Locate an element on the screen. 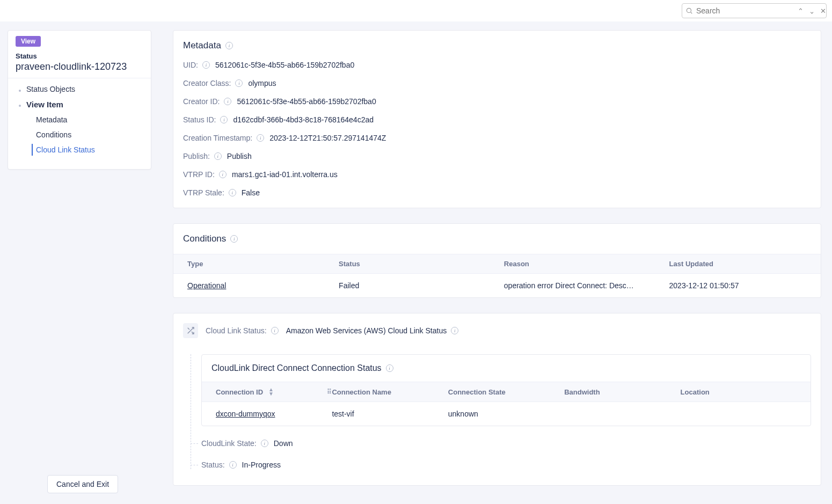 The image size is (832, 504). th-connection-id-label: Connection ID is located at coordinates (239, 392).